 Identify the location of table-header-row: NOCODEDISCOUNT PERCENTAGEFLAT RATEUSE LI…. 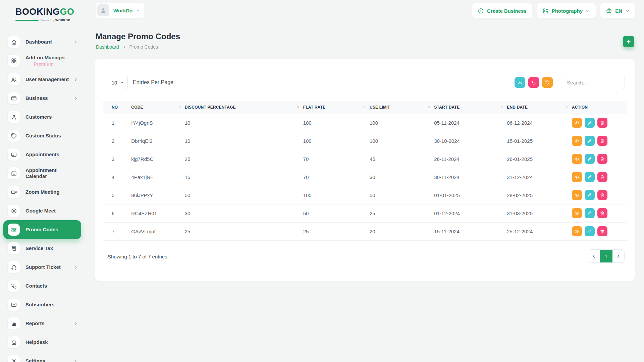
(365, 107).